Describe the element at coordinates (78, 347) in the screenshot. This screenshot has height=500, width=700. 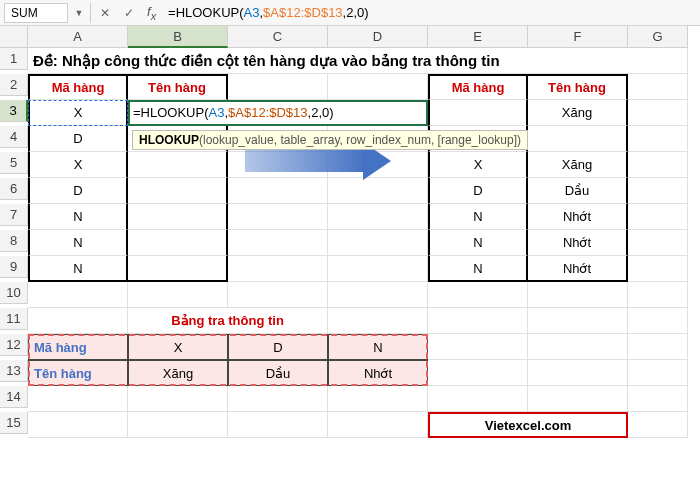
I see `lookup-label-ma: Mã hàng` at that location.